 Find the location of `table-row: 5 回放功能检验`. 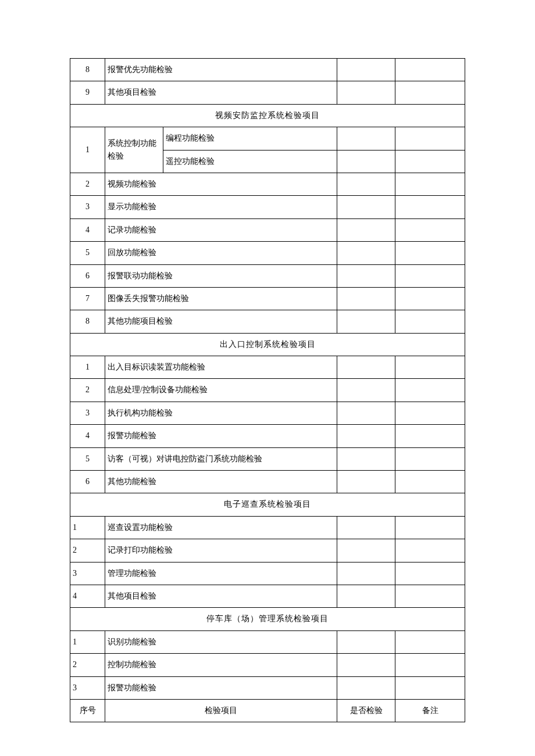

table-row: 5 回放功能检验 is located at coordinates (268, 253).